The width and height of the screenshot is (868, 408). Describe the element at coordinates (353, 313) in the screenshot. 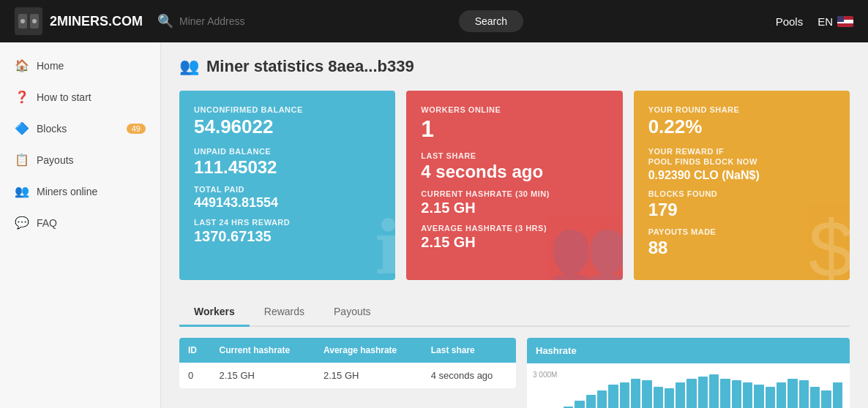

I see `tab-payouts: Payouts` at that location.